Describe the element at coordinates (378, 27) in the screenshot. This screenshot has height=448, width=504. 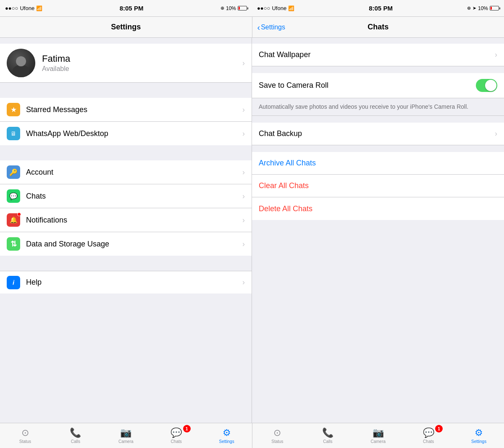
I see `right-nav-header: ‹ Settings Chats` at that location.